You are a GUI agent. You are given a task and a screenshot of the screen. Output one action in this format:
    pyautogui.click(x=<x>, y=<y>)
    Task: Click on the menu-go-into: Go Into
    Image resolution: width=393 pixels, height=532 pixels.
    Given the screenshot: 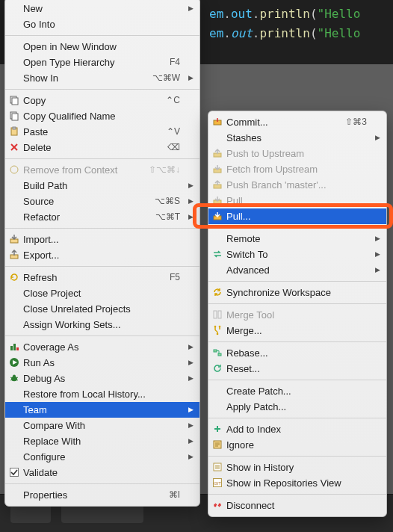 What is the action you would take?
    pyautogui.click(x=102, y=24)
    